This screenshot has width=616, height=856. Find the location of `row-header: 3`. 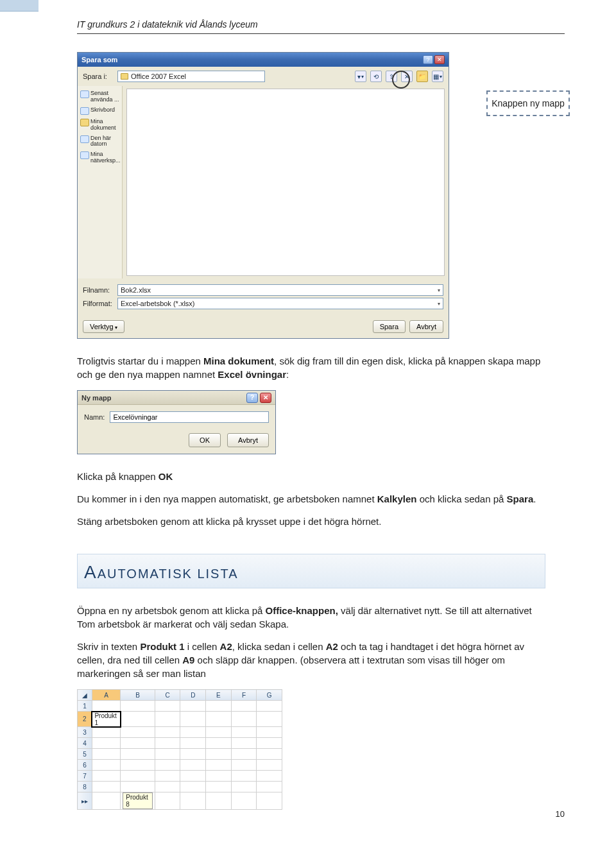

row-header: 3 is located at coordinates (85, 733).